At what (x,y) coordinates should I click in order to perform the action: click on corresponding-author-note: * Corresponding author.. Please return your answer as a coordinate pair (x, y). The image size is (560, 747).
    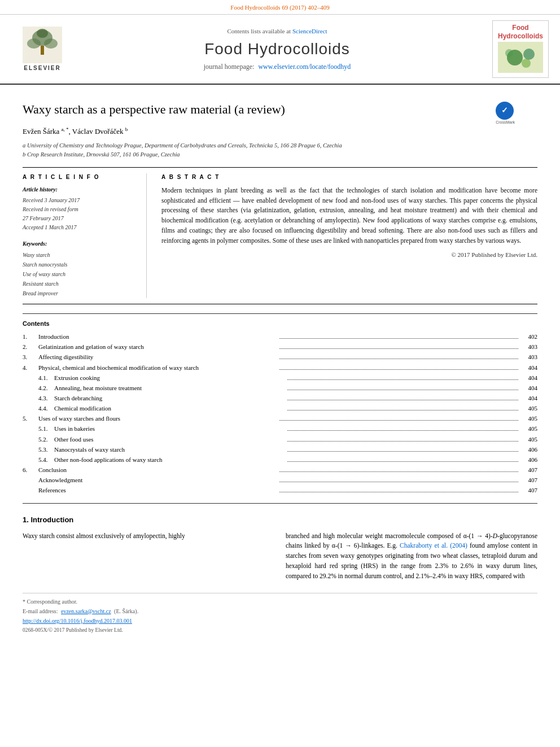
    Looking at the image, I should click on (280, 602).